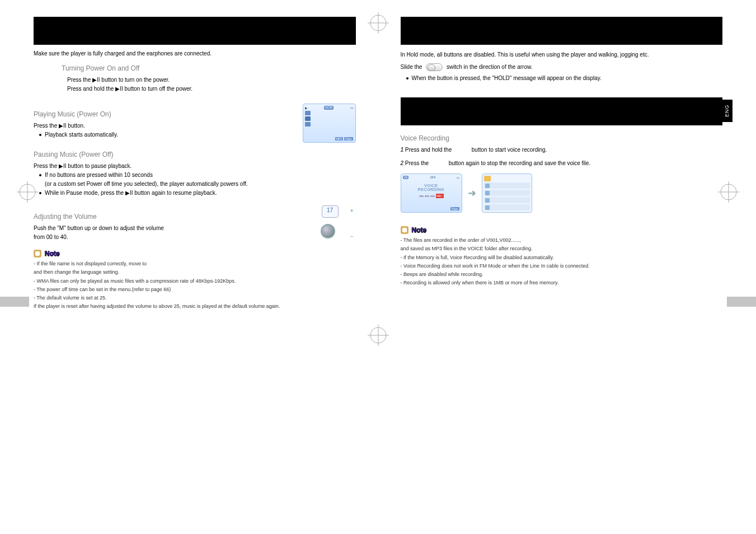  I want to click on subhead-volume: Adjusting the Volume, so click(167, 217).